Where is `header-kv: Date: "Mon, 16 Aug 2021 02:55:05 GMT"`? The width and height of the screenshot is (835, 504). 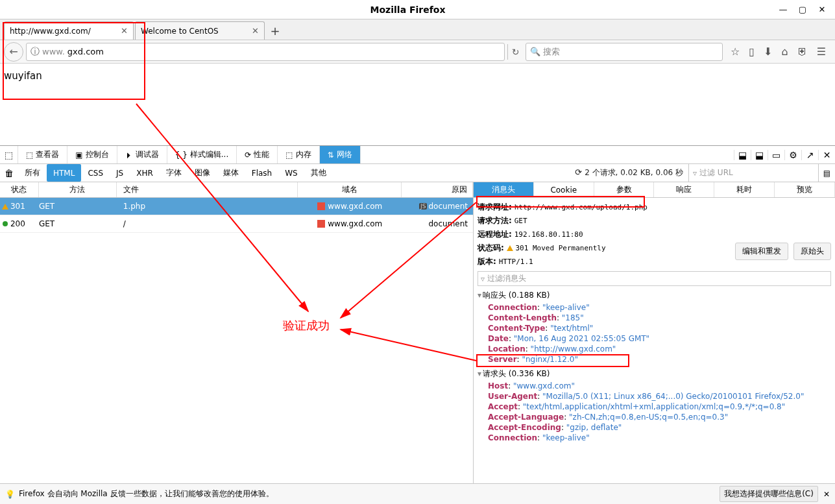
header-kv: Date: "Mon, 16 Aug 2021 02:55:05 GMT" is located at coordinates (654, 339).